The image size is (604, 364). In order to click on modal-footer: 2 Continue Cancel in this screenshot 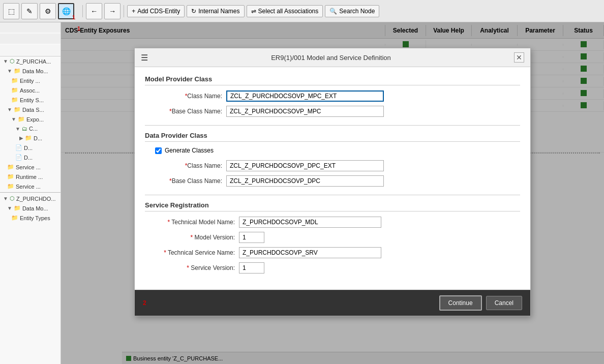, I will do `click(333, 303)`.